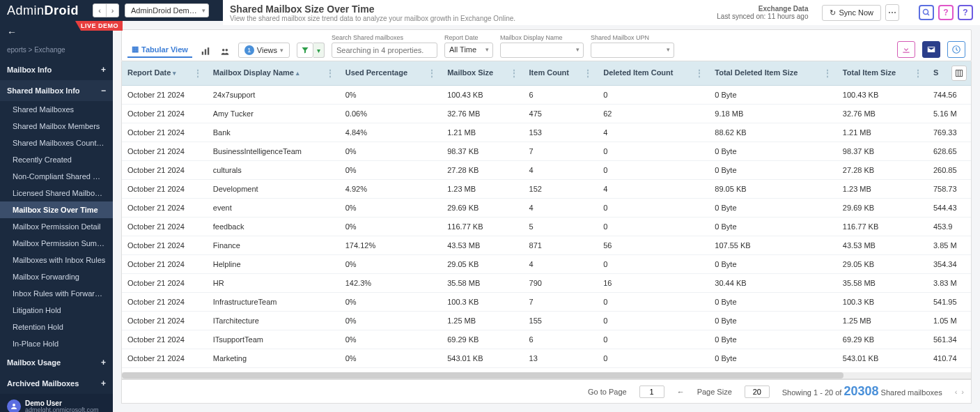 Image resolution: width=980 pixels, height=412 pixels. I want to click on sidebar-item: Shared Mailbox Members, so click(56, 126).